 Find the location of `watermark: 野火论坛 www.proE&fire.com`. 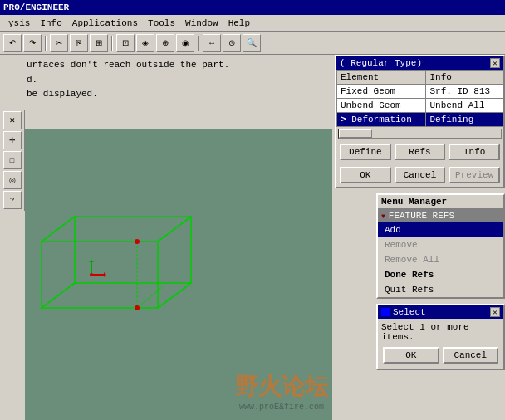

watermark: 野火论坛 www.proE&fire.com is located at coordinates (282, 392).